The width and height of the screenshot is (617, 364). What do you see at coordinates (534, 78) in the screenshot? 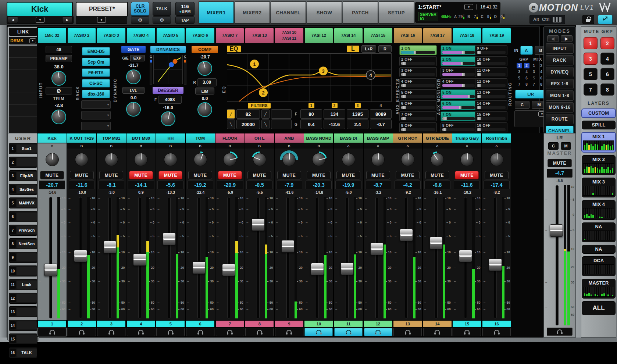
I see `mtx-5: 5` at bounding box center [534, 78].